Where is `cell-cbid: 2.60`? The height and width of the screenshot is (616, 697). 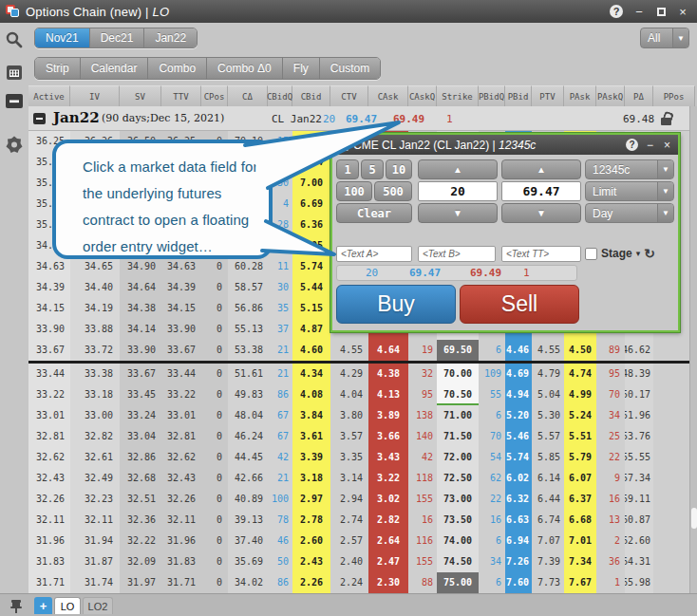
cell-cbid: 2.60 is located at coordinates (311, 541).